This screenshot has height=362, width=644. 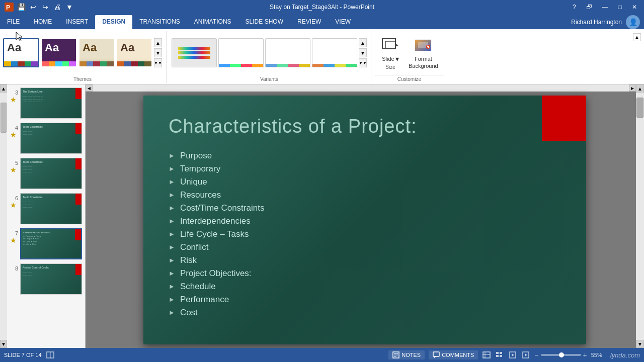 What do you see at coordinates (640, 88) in the screenshot?
I see `vscroll-up: ▲` at bounding box center [640, 88].